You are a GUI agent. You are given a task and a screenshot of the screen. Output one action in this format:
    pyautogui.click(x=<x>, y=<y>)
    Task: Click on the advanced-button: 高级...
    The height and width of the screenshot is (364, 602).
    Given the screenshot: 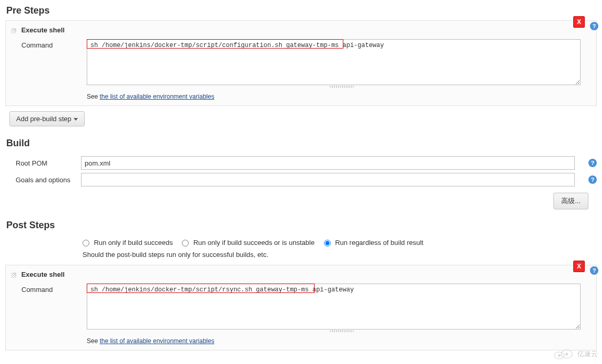 What is the action you would take?
    pyautogui.click(x=571, y=201)
    